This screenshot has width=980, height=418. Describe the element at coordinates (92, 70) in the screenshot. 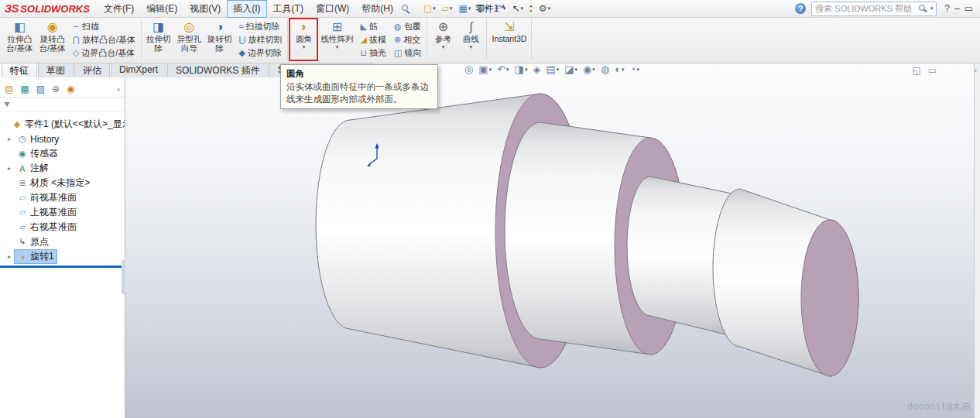

I see `tab-evaluate: 评估` at that location.